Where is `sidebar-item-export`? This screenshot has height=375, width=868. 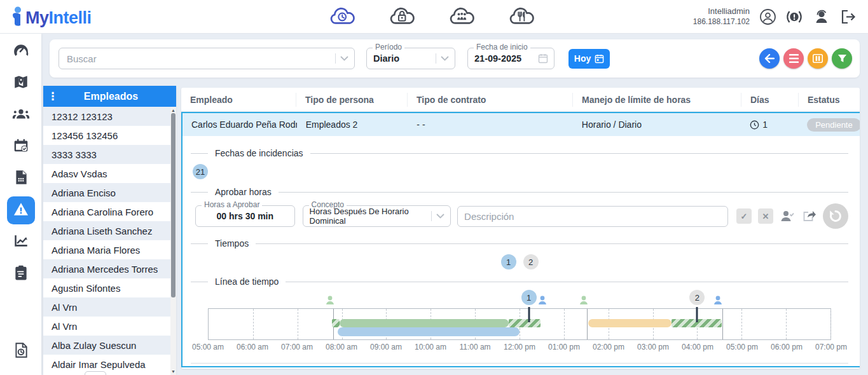 sidebar-item-export is located at coordinates (21, 351).